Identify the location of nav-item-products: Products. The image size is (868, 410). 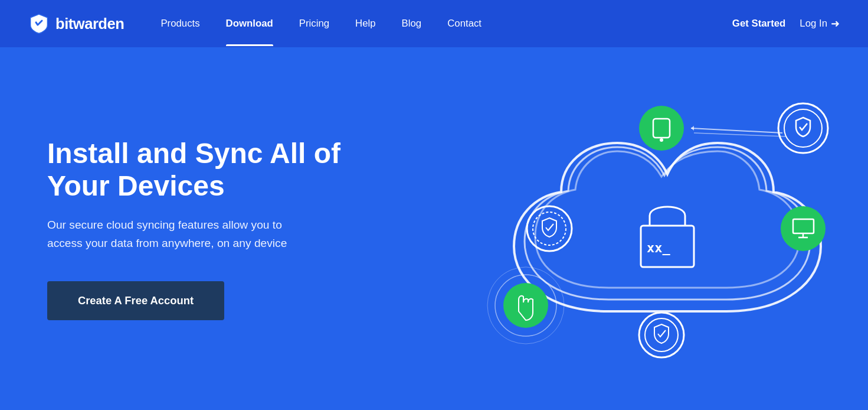
(180, 24).